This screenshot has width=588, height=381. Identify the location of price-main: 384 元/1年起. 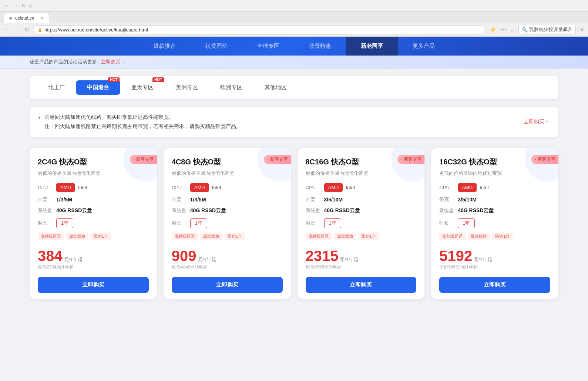
(93, 256).